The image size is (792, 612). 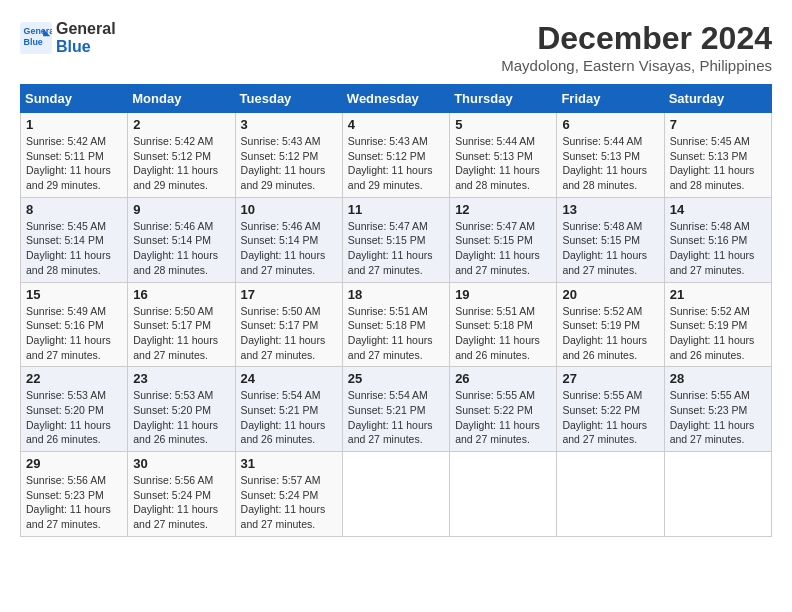 I want to click on day-number: 10, so click(x=289, y=210).